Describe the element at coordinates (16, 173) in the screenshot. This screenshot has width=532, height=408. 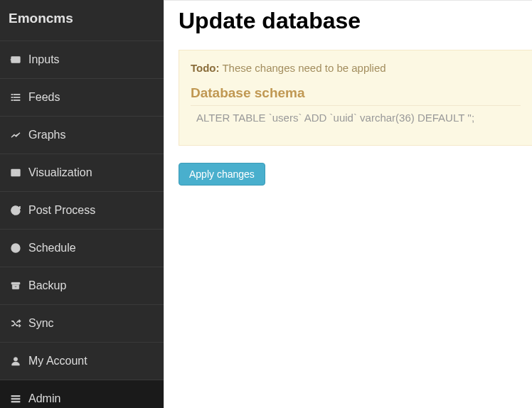
I see `play-box-icon` at that location.